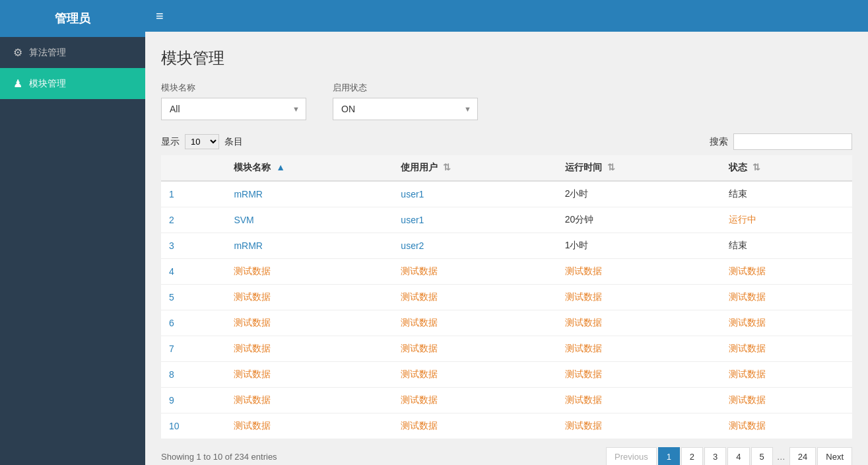  I want to click on filter-status-group: 启用状态 ON OFF, so click(405, 101).